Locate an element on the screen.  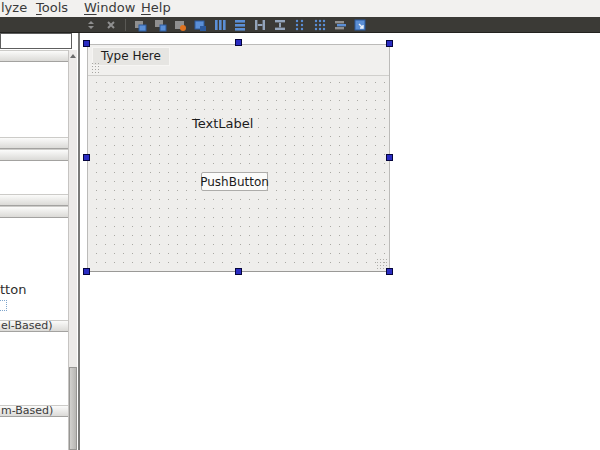
selection-handle-bottom-center is located at coordinates (238, 272).